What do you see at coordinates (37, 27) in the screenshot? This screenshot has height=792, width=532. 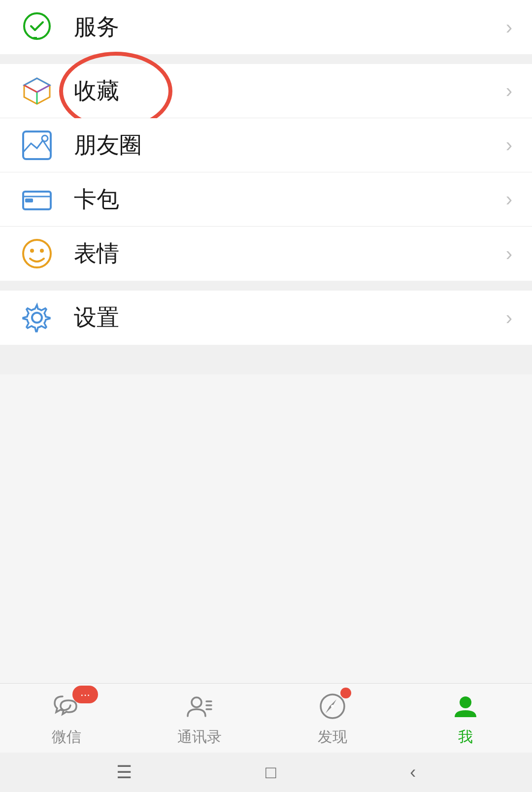 I see `service-icon` at bounding box center [37, 27].